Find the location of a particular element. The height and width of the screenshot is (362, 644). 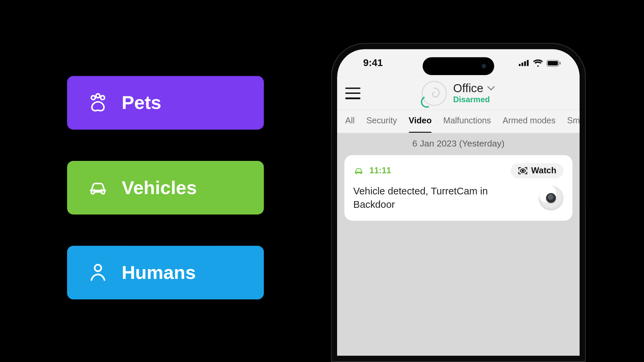

tab-video: Video is located at coordinates (420, 121).